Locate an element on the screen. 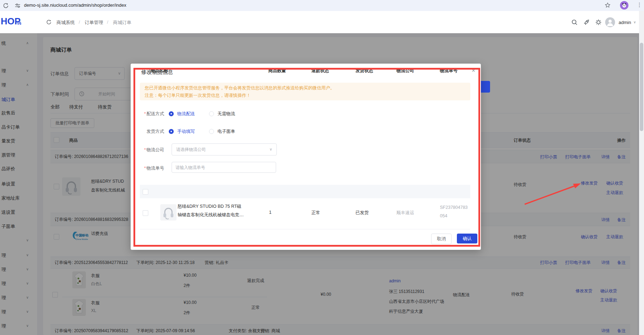  modal-ship-status: 已发货 is located at coordinates (362, 213).